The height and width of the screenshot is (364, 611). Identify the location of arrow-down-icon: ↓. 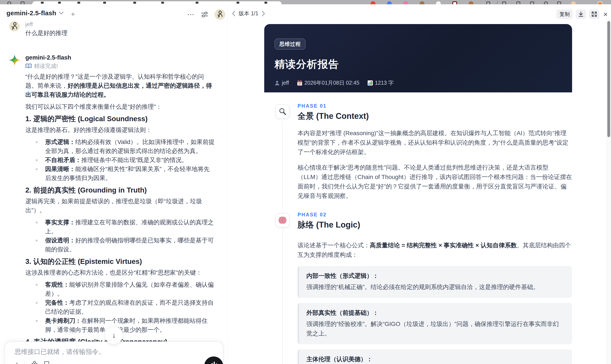
(114, 335).